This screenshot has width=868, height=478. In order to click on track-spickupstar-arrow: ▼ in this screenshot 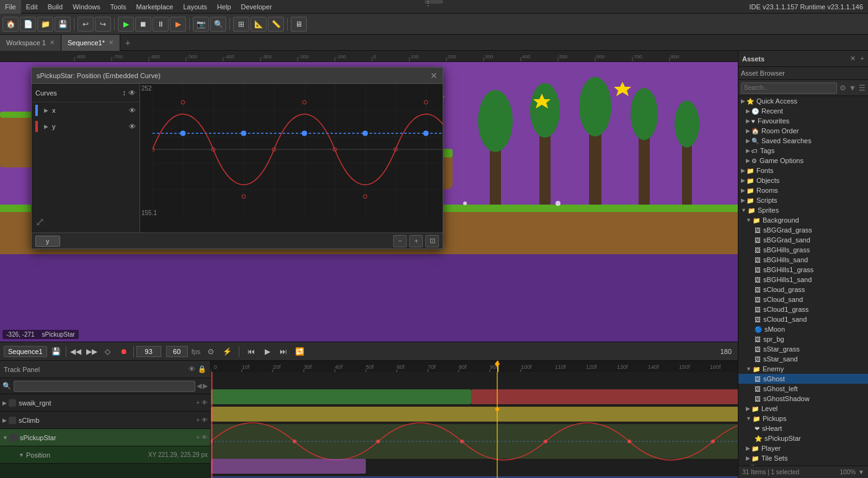, I will do `click(5, 438)`.